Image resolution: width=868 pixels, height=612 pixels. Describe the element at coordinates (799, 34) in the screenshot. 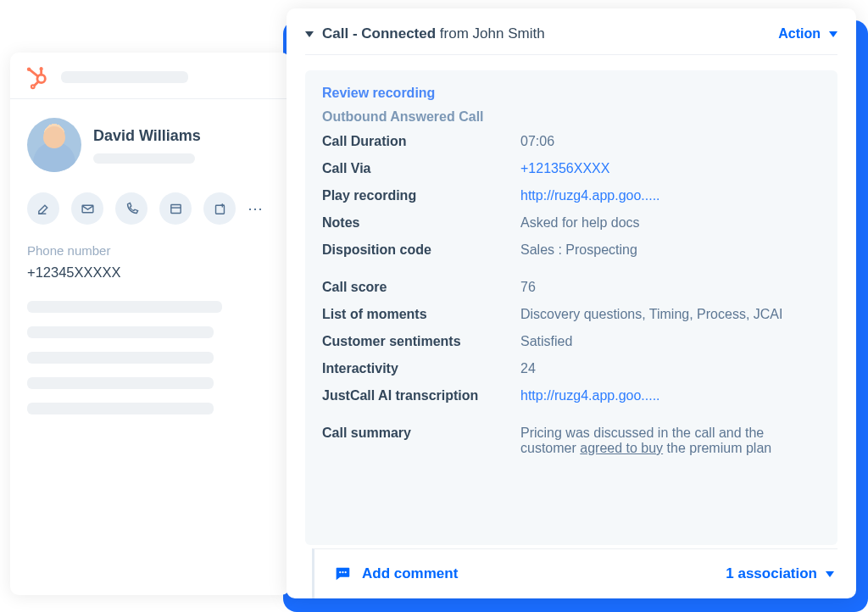

I see `action-label: Action` at that location.